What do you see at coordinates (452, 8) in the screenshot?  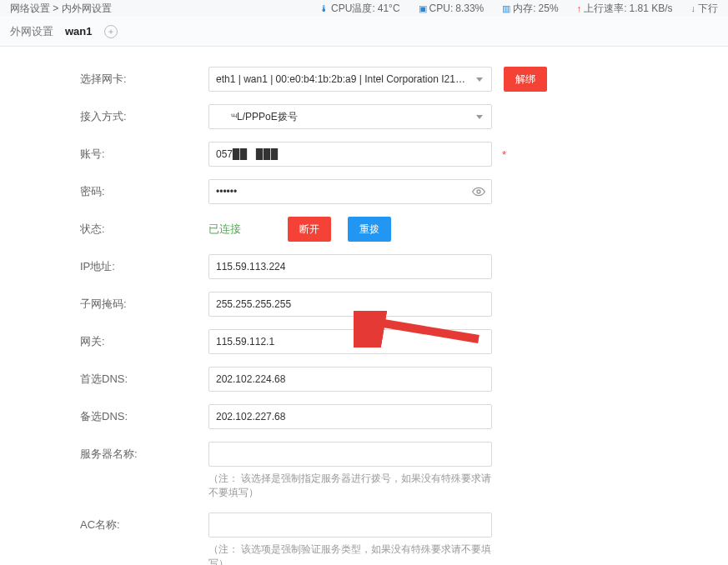 I see `stat-cpu: ▣CPU: 8.33%` at bounding box center [452, 8].